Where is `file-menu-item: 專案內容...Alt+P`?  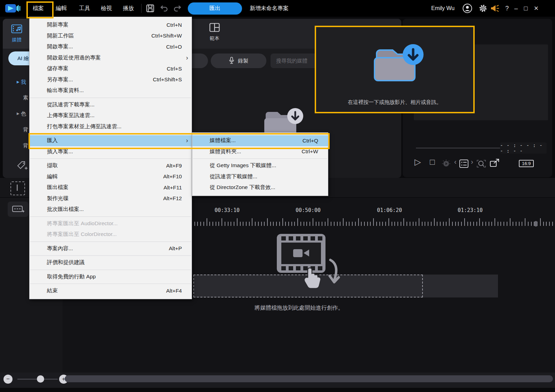 file-menu-item: 專案內容...Alt+P is located at coordinates (111, 249).